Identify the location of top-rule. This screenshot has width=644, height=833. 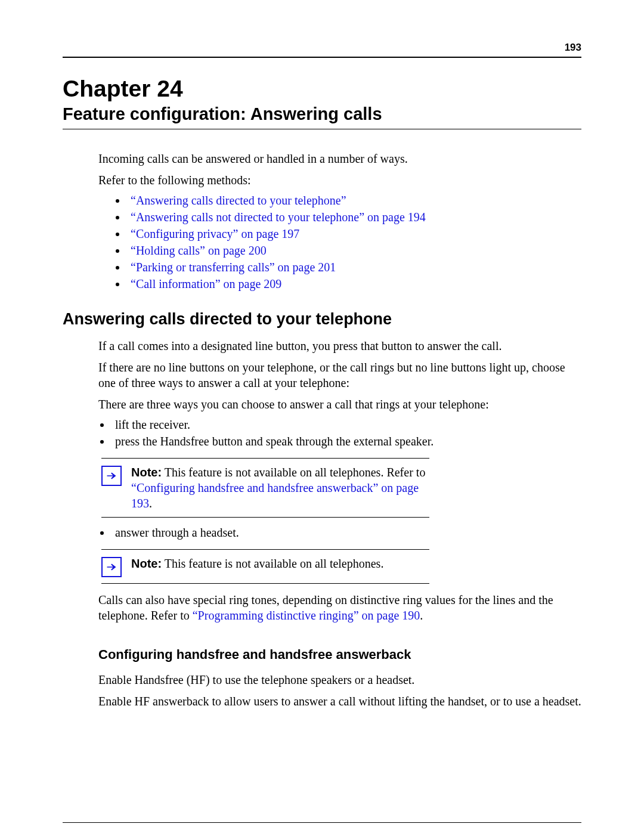
(322, 57).